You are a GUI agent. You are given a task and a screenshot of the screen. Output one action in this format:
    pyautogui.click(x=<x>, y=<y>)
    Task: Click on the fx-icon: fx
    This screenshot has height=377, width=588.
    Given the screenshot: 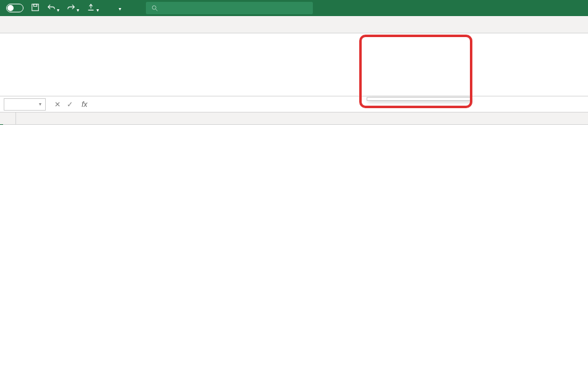 What is the action you would take?
    pyautogui.click(x=84, y=104)
    